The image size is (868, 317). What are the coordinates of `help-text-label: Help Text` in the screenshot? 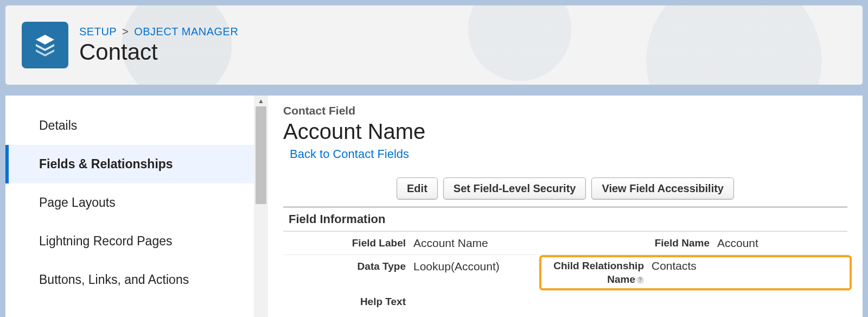 It's located at (348, 302).